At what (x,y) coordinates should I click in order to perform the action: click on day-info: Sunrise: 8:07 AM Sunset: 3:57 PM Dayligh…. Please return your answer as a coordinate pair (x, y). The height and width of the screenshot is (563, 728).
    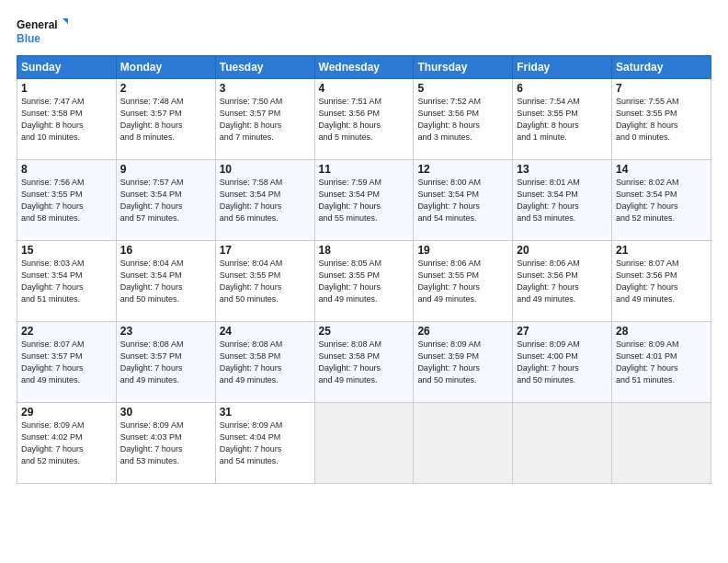
    Looking at the image, I should click on (66, 362).